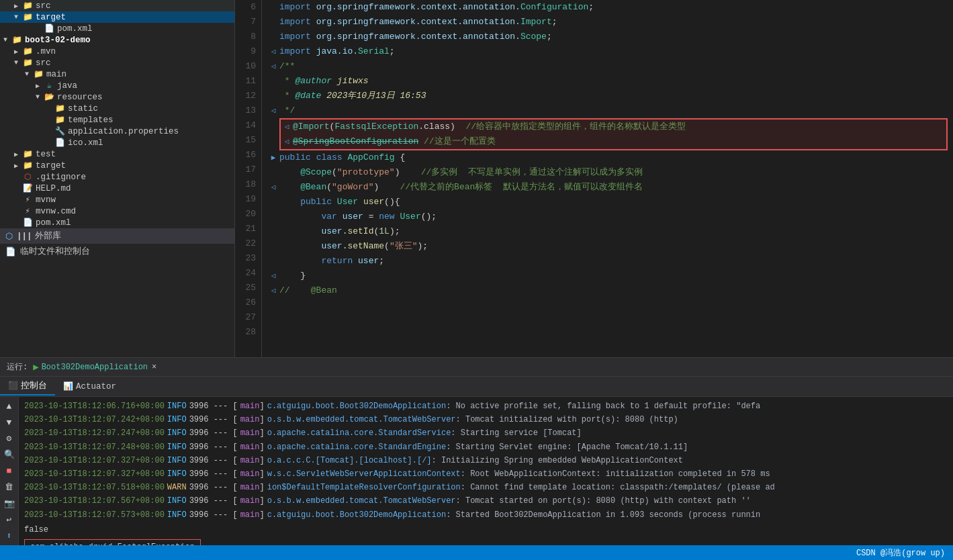 This screenshot has height=560, width=953. Describe the element at coordinates (75, 29) in the screenshot. I see `tree-label-pom-target: pom.xml` at that location.